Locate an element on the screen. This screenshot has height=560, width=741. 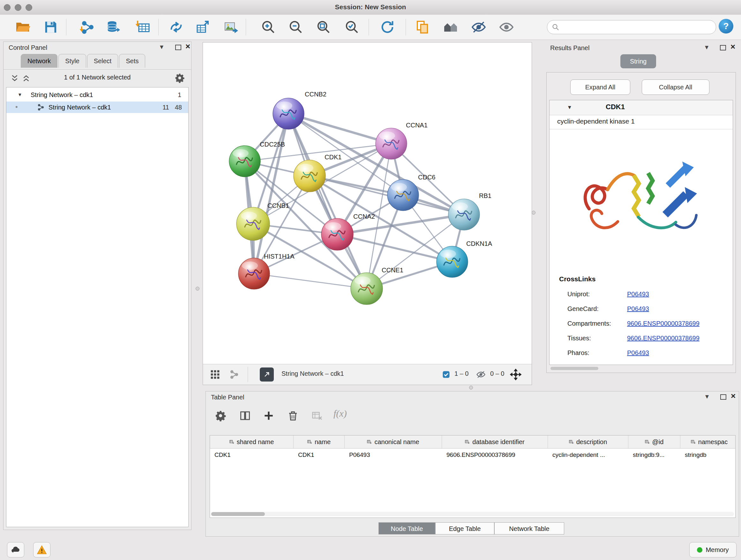
delete-table-button is located at coordinates (317, 416).